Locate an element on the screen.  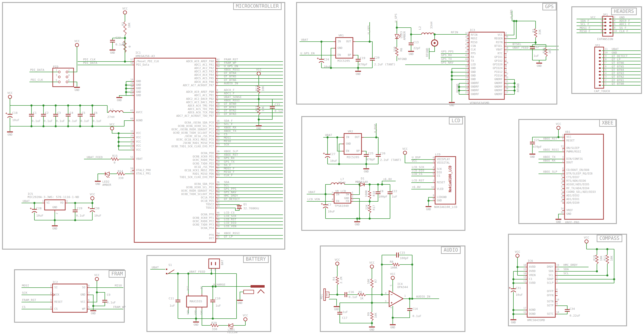
label: 11 is located at coordinates (466, 70).